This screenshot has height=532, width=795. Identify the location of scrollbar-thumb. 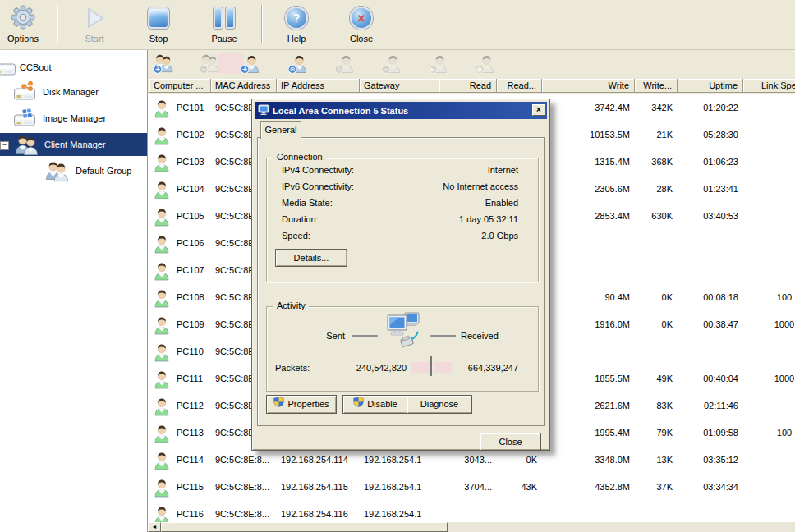
(304, 527).